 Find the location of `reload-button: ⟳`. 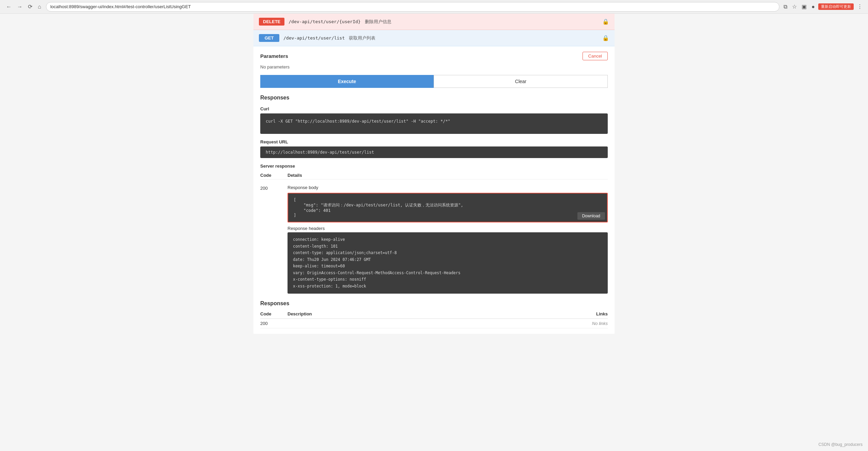

reload-button: ⟳ is located at coordinates (30, 7).